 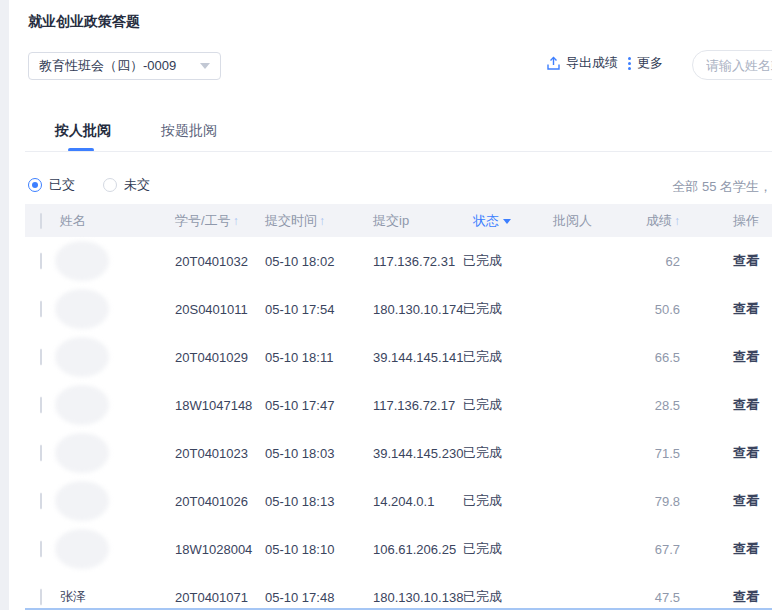 What do you see at coordinates (110, 185) in the screenshot?
I see `radio-unselected-icon` at bounding box center [110, 185].